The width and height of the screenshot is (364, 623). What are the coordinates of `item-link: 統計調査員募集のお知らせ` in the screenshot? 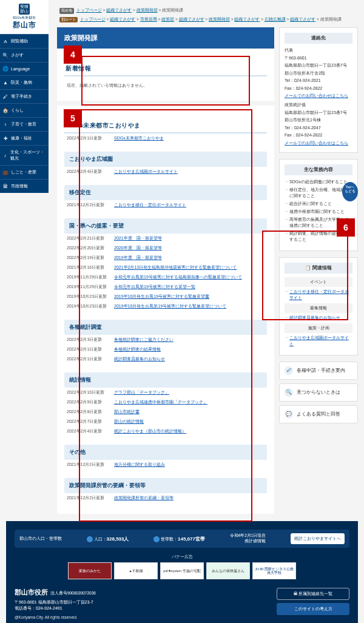 It's located at (140, 359).